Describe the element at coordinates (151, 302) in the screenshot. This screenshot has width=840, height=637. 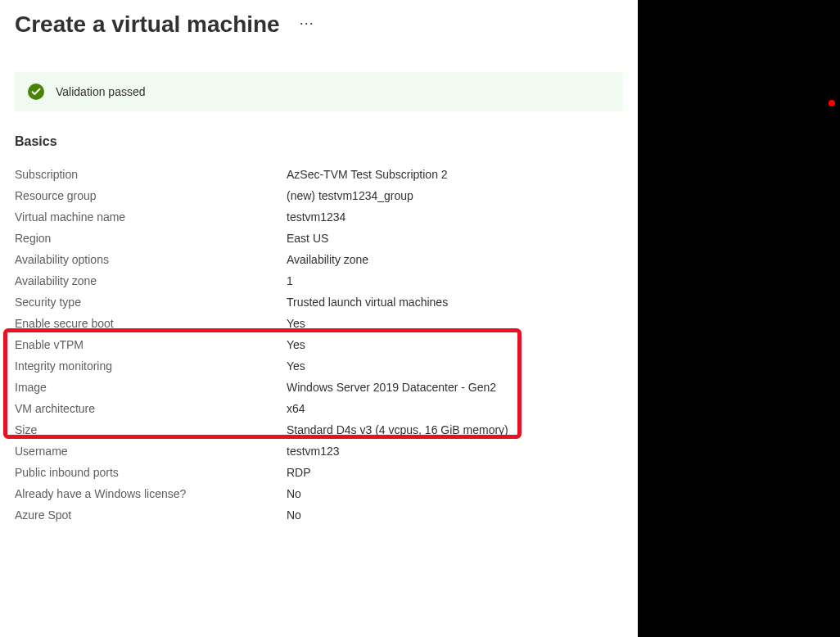
I see `prop-label: Security type` at that location.